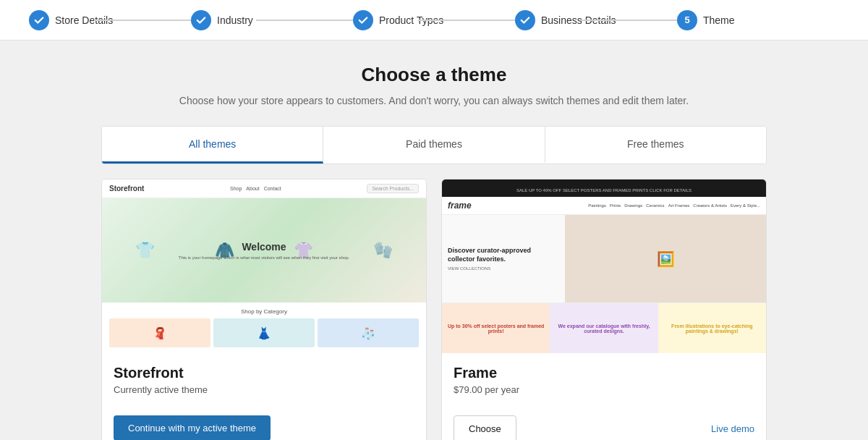 The width and height of the screenshot is (868, 440). I want to click on step-icon-product-types, so click(363, 20).